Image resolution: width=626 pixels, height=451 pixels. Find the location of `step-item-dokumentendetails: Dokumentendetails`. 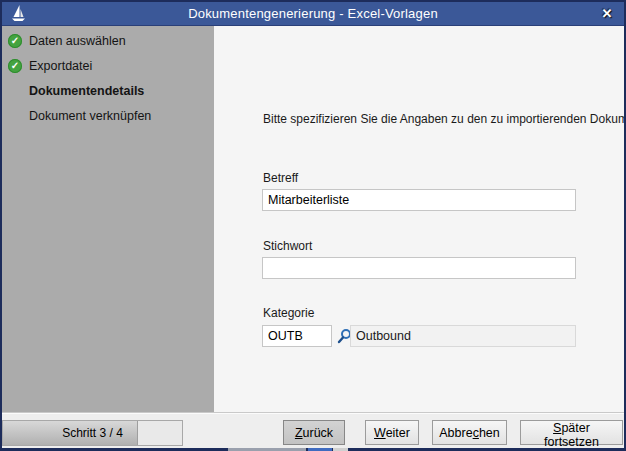

step-item-dokumentendetails: Dokumentendetails is located at coordinates (108, 90).